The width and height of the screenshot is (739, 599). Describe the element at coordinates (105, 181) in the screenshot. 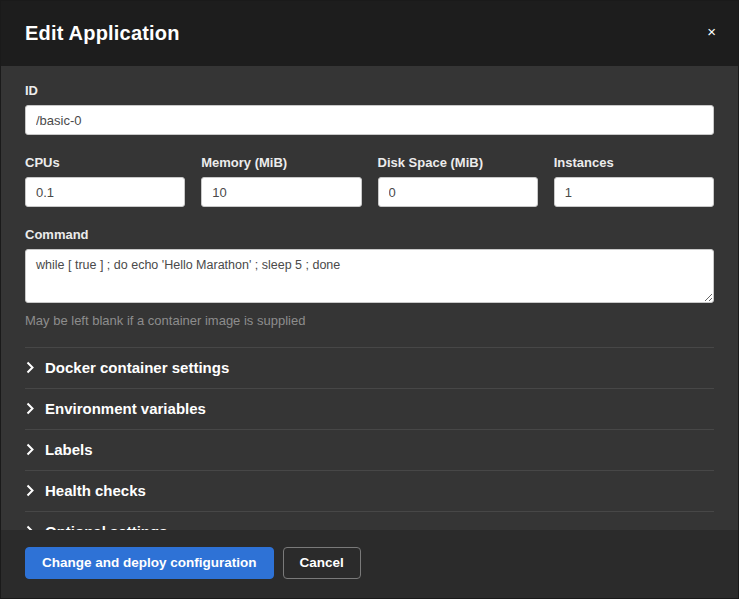

I see `cpus-field-group: CPUs` at that location.